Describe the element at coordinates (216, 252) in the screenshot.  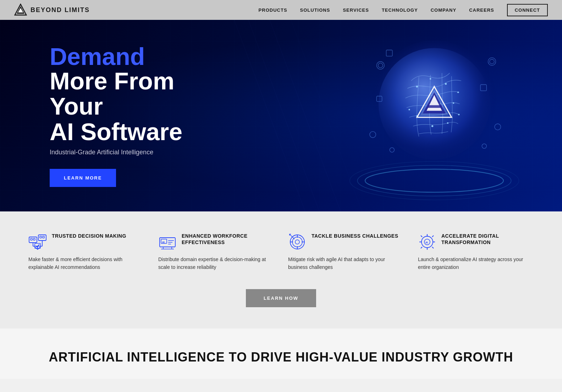
I see `feature-workforce: AI ENHANCED WORKFORCE EFFECTIVENESS Dist…` at that location.